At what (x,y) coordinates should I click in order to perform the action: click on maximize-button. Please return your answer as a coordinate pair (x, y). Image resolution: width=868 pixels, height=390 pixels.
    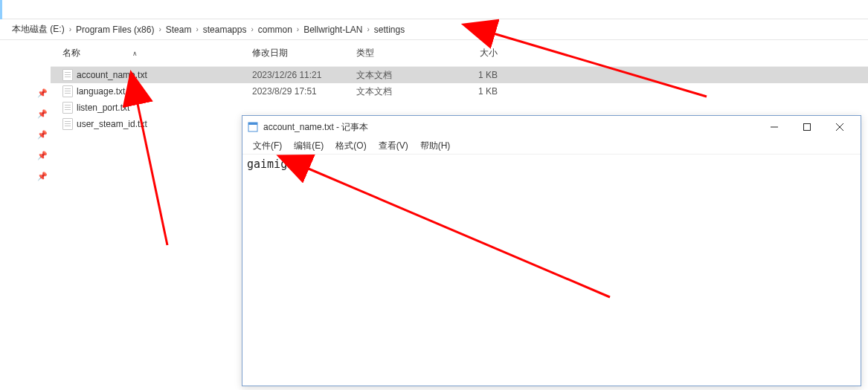
    Looking at the image, I should click on (807, 127).